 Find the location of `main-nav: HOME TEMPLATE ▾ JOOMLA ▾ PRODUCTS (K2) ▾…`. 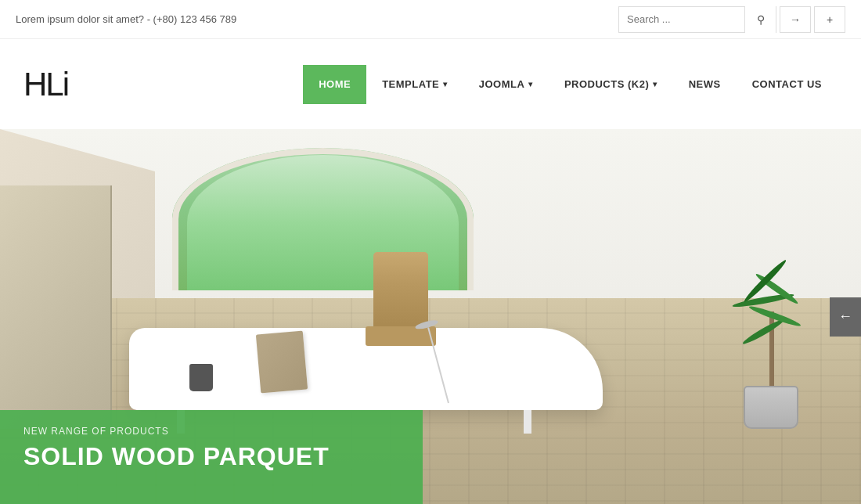

main-nav: HOME TEMPLATE ▾ JOOMLA ▾ PRODUCTS (K2) ▾… is located at coordinates (532, 85).